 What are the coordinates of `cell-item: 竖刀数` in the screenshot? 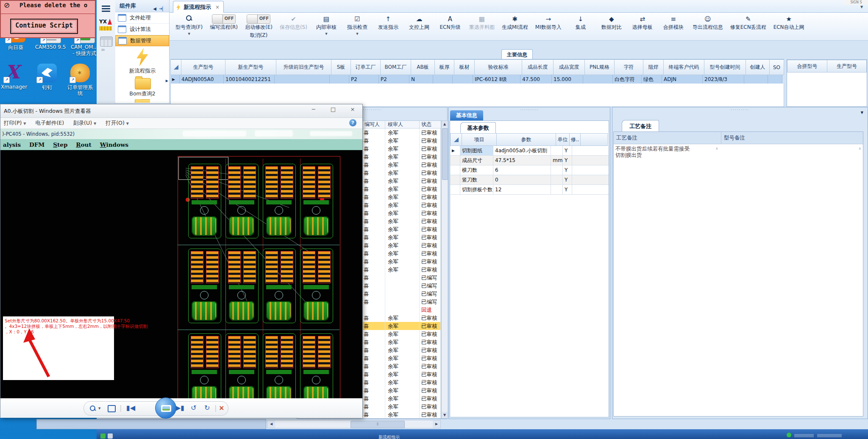 It's located at (477, 180).